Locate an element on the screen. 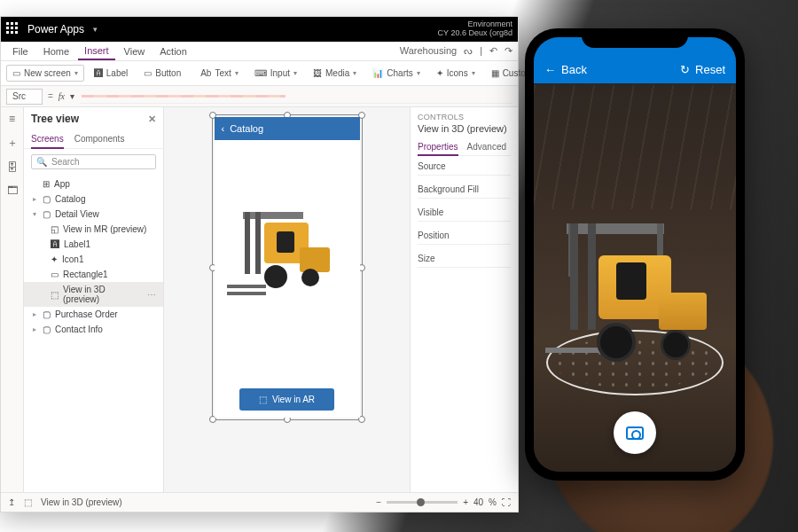  menu-home: Home is located at coordinates (57, 51).